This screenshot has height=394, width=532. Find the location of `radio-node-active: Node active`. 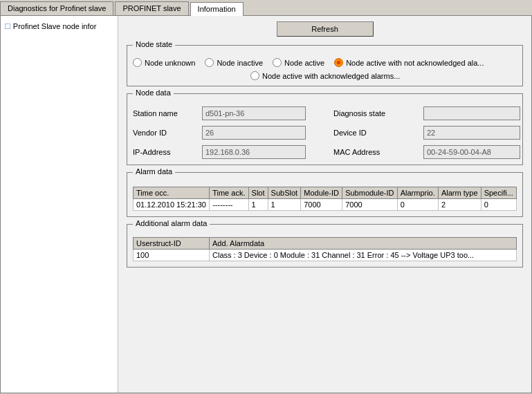

radio-node-active: Node active is located at coordinates (299, 62).